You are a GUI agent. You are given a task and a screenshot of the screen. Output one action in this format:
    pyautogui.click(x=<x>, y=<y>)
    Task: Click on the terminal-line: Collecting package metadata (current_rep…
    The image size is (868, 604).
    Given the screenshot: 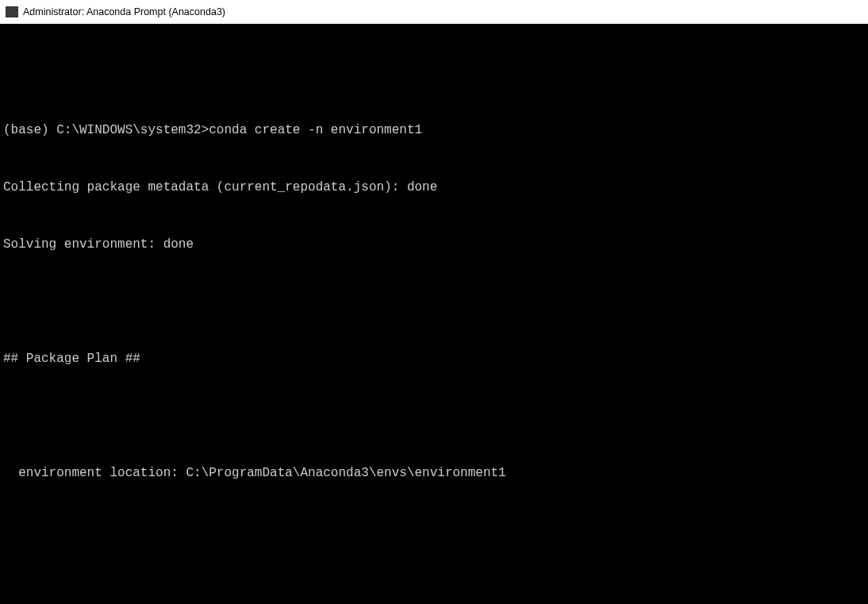 What is the action you would take?
    pyautogui.click(x=434, y=187)
    